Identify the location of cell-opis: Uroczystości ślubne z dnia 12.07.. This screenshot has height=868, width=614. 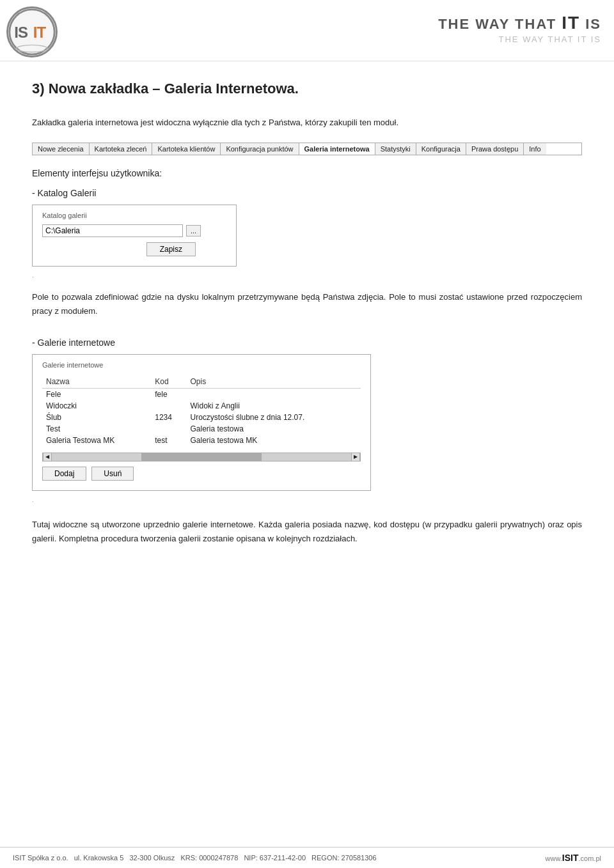
(274, 417).